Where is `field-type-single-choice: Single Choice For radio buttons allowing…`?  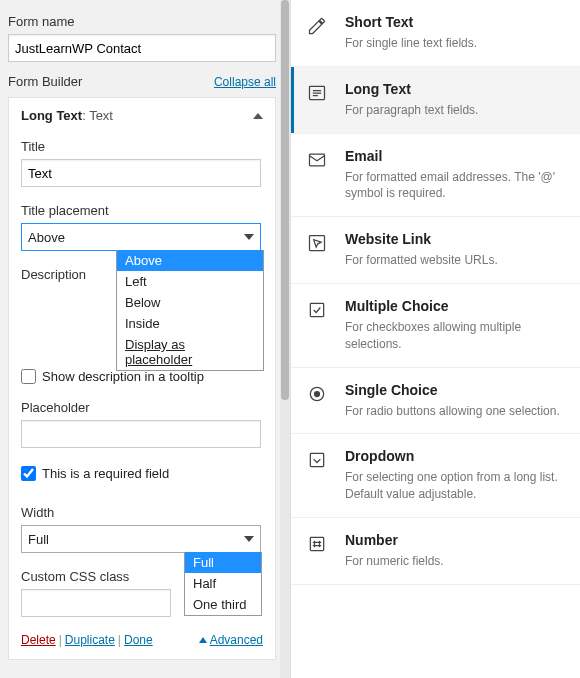 field-type-single-choice: Single Choice For radio buttons allowing… is located at coordinates (436, 402).